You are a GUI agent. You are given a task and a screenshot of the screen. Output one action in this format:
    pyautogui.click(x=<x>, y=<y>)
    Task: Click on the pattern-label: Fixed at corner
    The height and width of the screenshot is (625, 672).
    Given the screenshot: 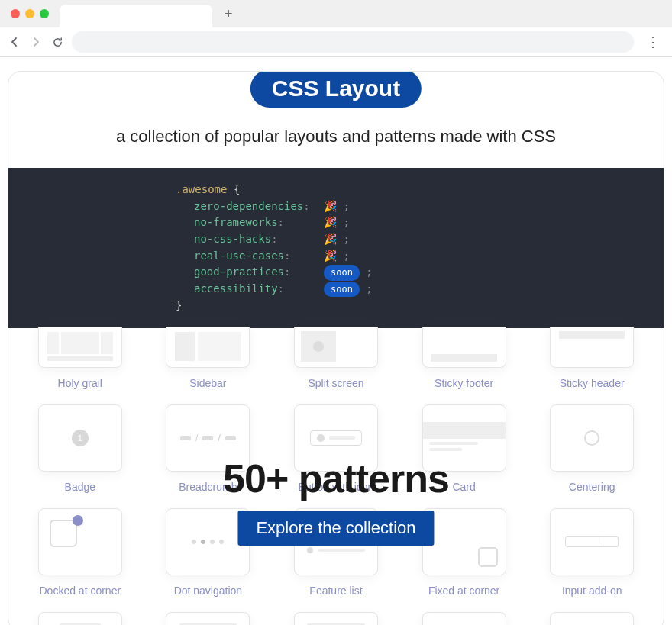 What is the action you would take?
    pyautogui.click(x=464, y=591)
    